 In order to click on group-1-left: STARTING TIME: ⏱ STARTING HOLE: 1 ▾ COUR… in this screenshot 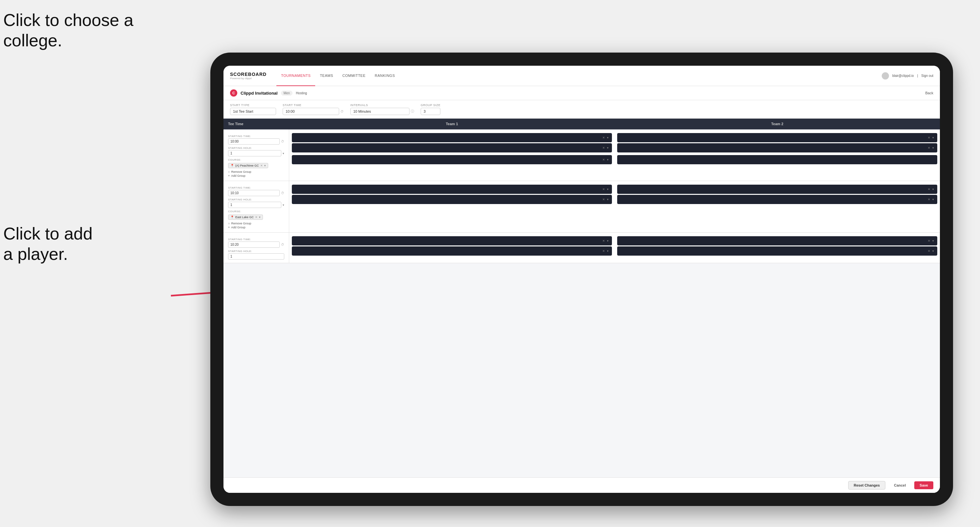, I will do `click(256, 155)`.